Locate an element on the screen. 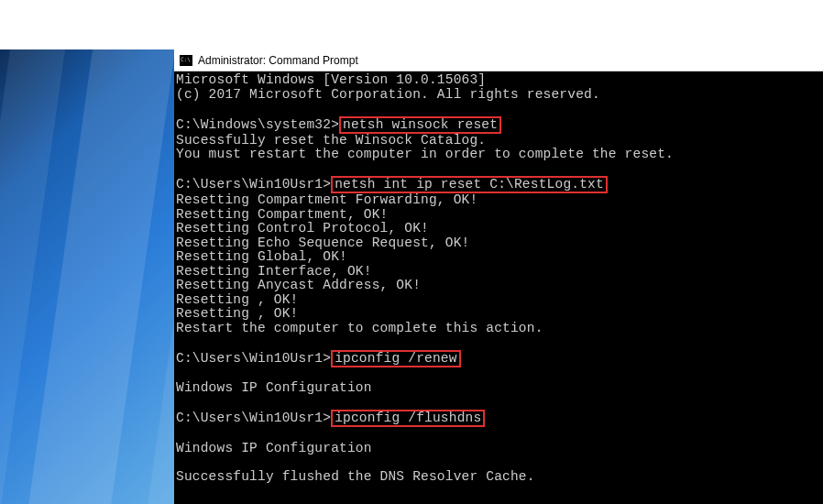 The width and height of the screenshot is (823, 504). terminal-line: Microsoft Windows [Version 10.0.15063] is located at coordinates (331, 80).